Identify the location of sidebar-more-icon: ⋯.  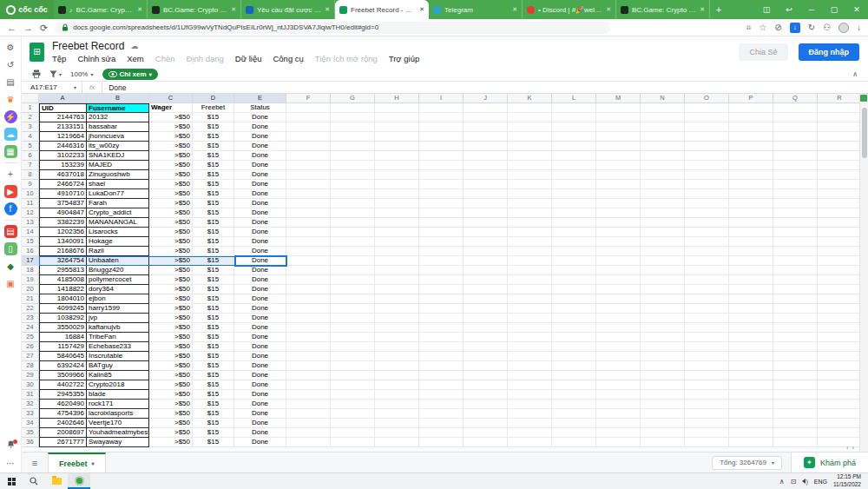
(10, 464).